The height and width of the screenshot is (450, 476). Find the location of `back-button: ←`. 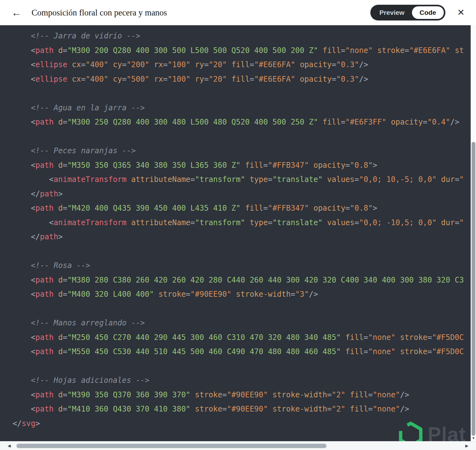

back-button: ← is located at coordinates (16, 13).